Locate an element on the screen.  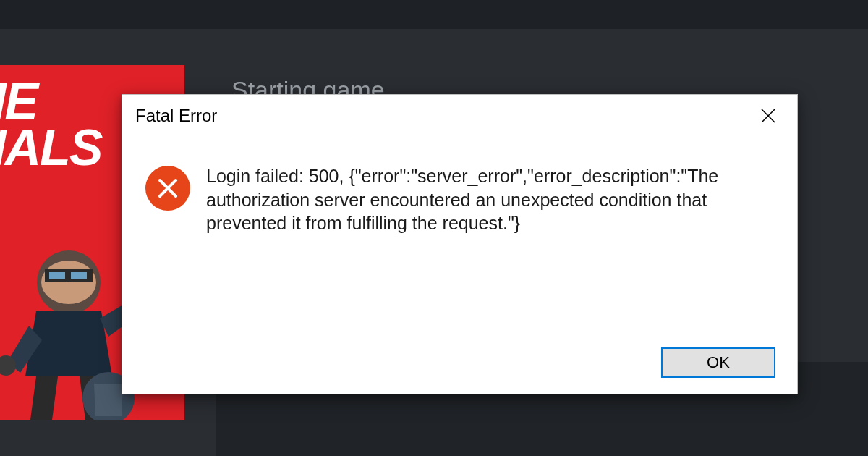
close-icon is located at coordinates (768, 116).